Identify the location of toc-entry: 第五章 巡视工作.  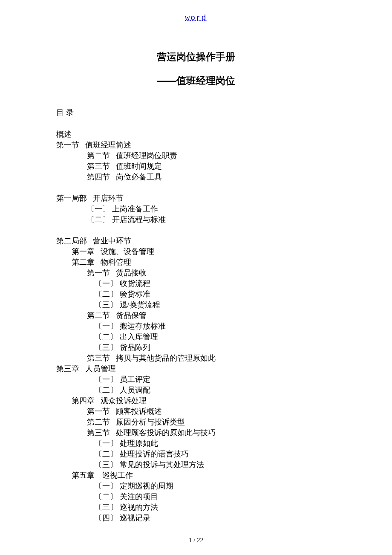
(136, 476).